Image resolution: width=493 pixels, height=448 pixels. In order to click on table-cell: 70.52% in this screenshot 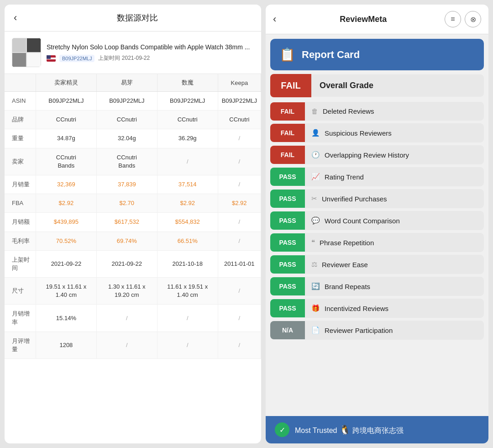, I will do `click(66, 241)`.